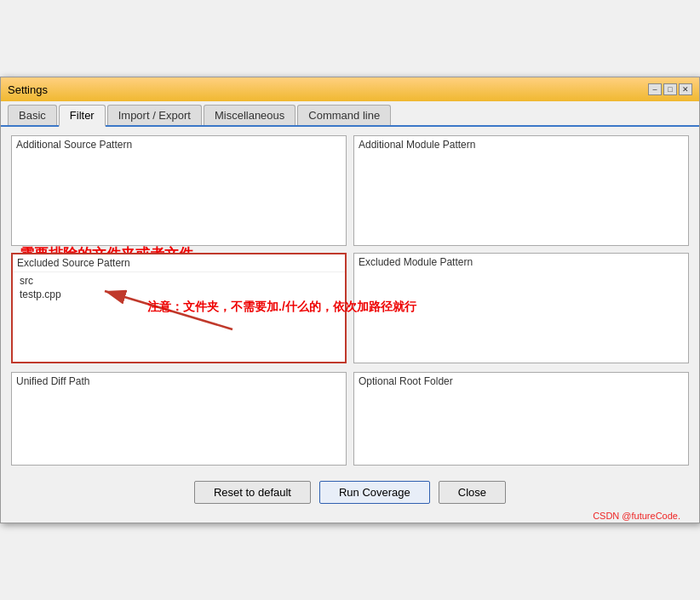 The image size is (700, 600). What do you see at coordinates (82, 116) in the screenshot?
I see `tab-filter: Filter` at bounding box center [82, 116].